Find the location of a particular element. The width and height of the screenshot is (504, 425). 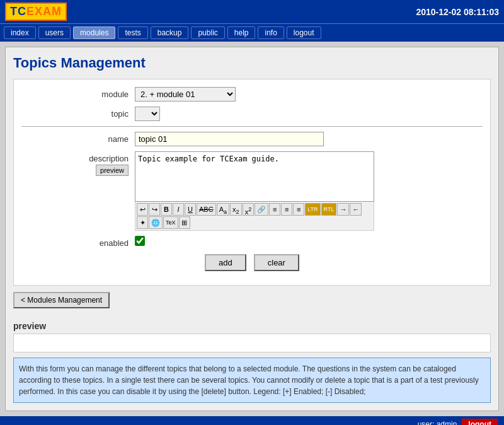

toolbar-table: ⊞ is located at coordinates (185, 223).